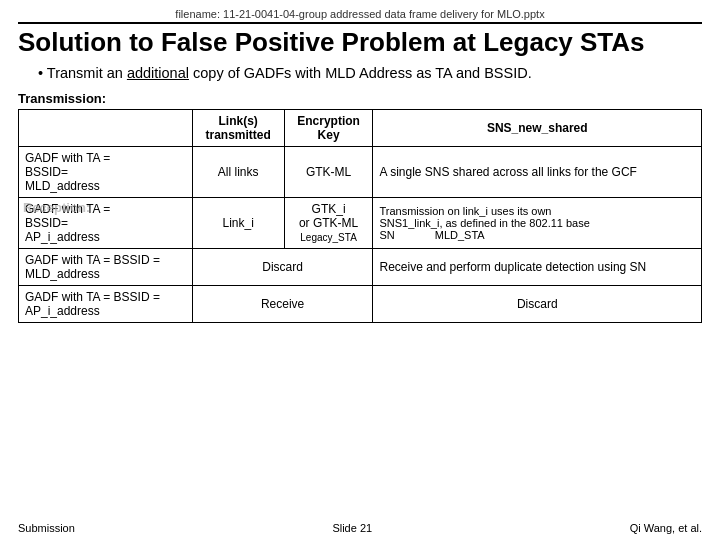 This screenshot has height=540, width=720. What do you see at coordinates (360, 128) in the screenshot?
I see `table-header-row: Link(s)transmitted EncryptionKey SNS_new…` at bounding box center [360, 128].